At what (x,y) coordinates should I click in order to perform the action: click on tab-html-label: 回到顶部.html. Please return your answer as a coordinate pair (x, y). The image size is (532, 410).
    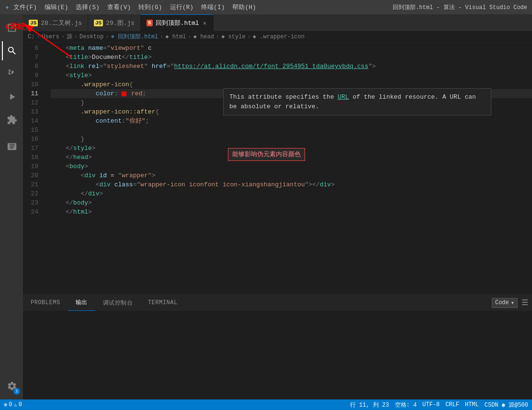
    Looking at the image, I should click on (177, 23).